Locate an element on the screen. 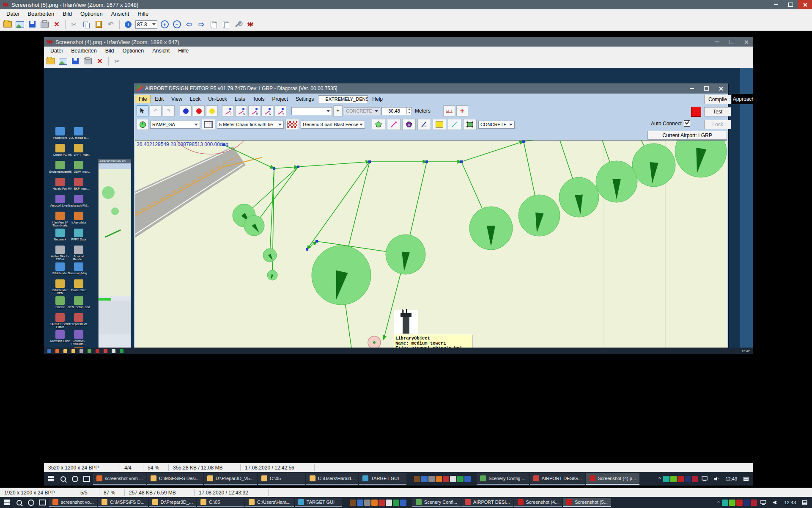  ade-menu-item-un-lock: Un-Lock is located at coordinates (217, 99).